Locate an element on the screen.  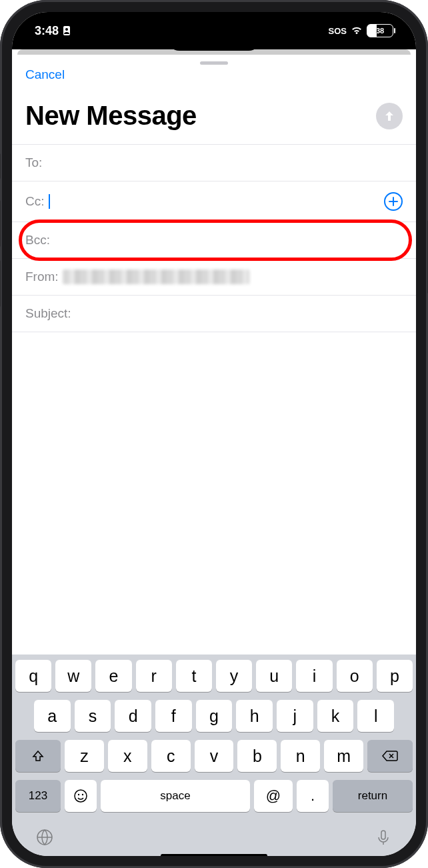
bcc-input is located at coordinates (228, 240).